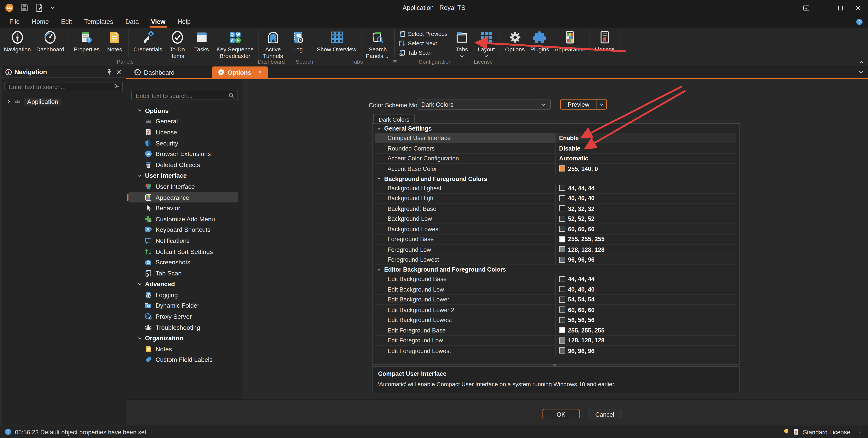  Describe the element at coordinates (24, 8) in the screenshot. I see `save-icon` at that location.